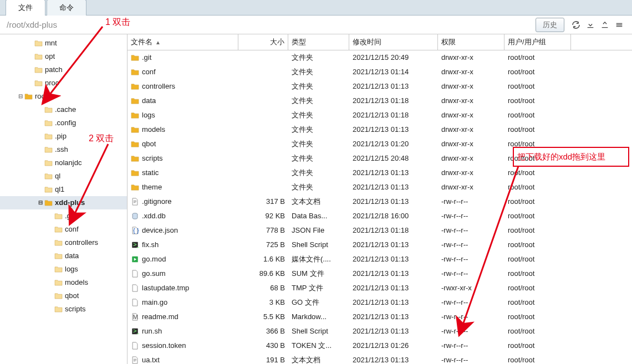 This screenshot has width=632, height=364. Describe the element at coordinates (471, 144) in the screenshot. I see `file-perm: drwxr-xr-x` at that location.